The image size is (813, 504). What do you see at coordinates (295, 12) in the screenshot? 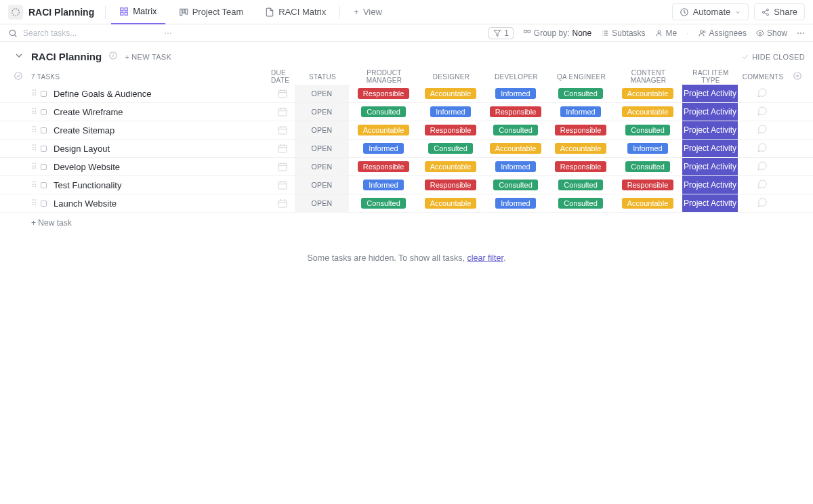
I see `tab-raci-matrix: RACI Matrix` at bounding box center [295, 12].